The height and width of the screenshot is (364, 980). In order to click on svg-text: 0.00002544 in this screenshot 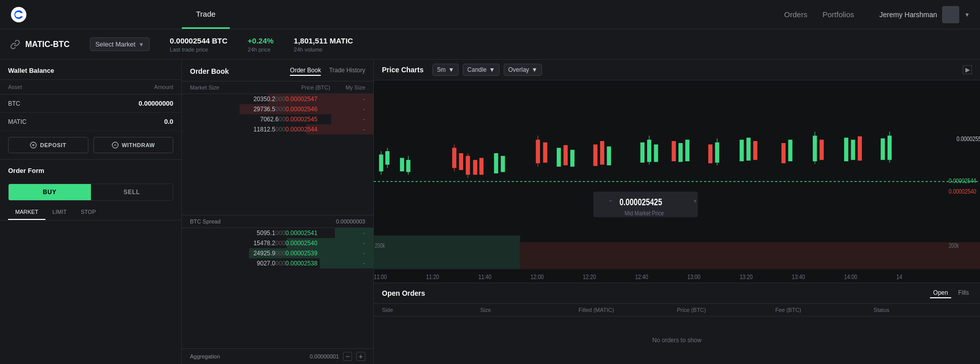, I will do `click(963, 180)`.